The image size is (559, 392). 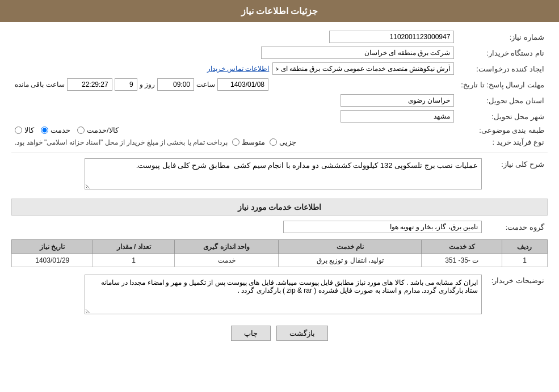 I want to click on buyer-org-value, so click(x=234, y=53).